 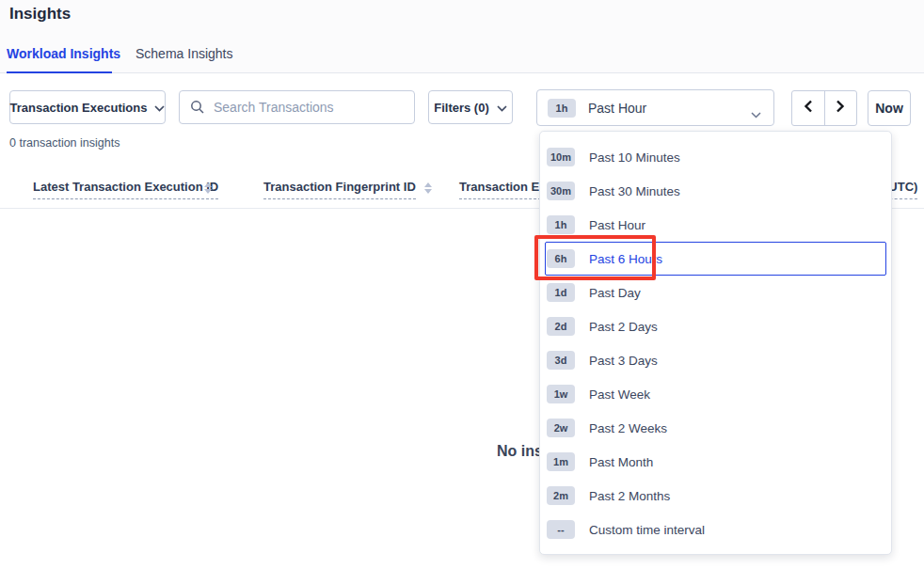 What do you see at coordinates (64, 54) in the screenshot?
I see `tab-workload-insights: Workload Insights` at bounding box center [64, 54].